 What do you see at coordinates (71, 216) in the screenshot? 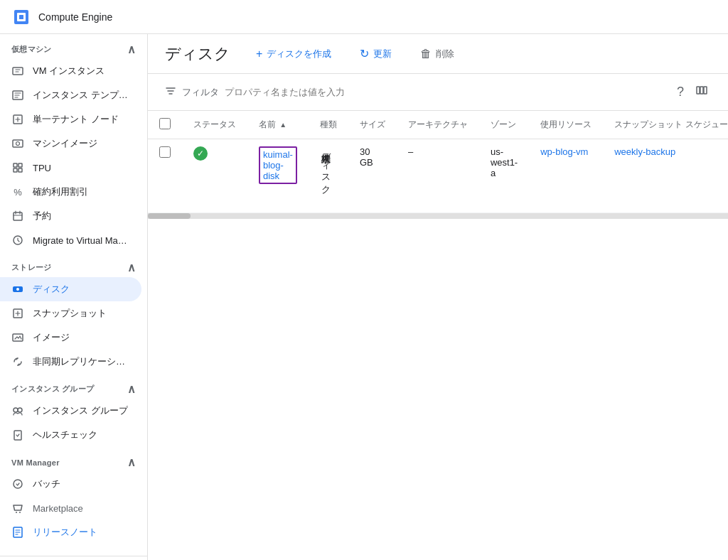
I see `sidebar-item-reservations: 予約` at bounding box center [71, 216].